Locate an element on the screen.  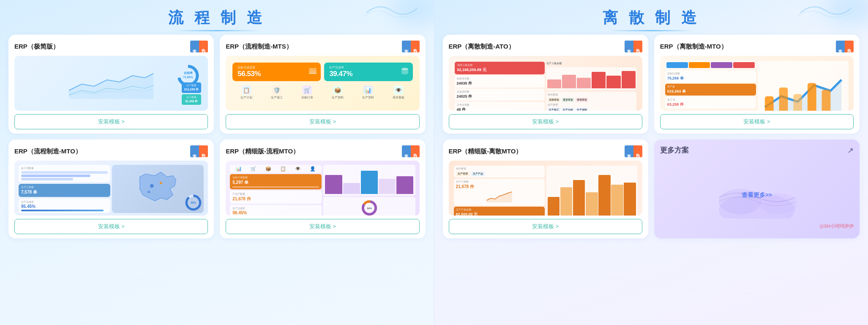
ato-stat2: 24025 件 is located at coordinates (500, 96).